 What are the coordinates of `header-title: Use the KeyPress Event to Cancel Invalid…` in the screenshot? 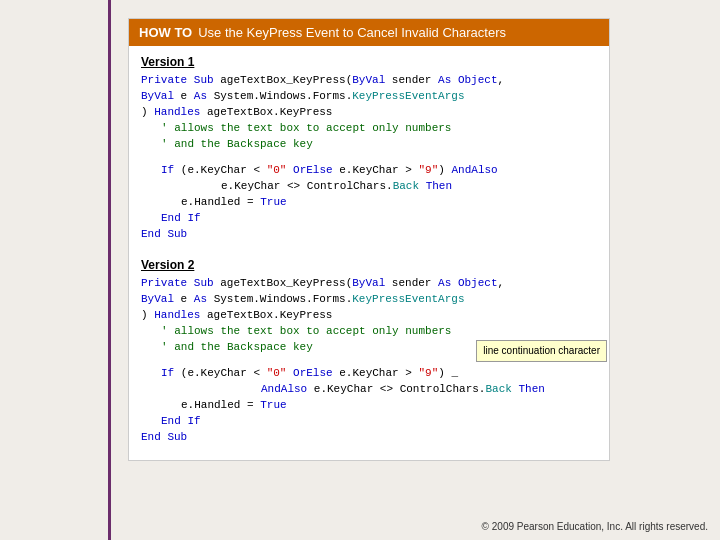 It's located at (352, 32).